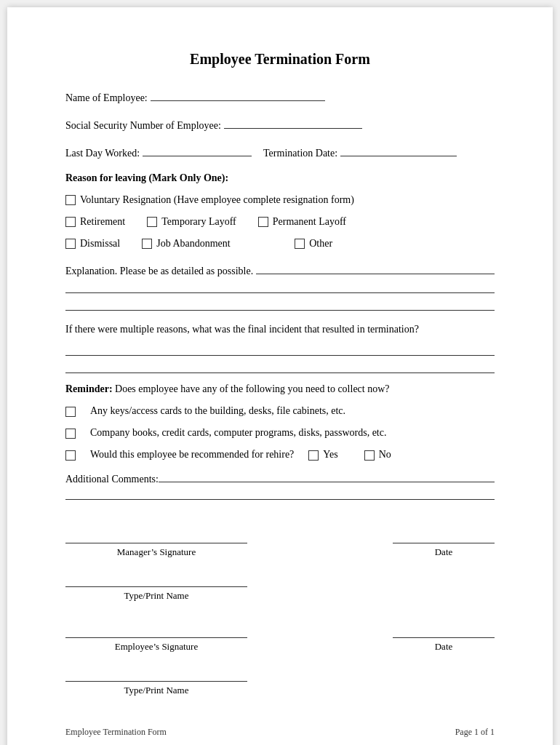  I want to click on voluntary-resignation-item: Voluntary Resignation (Have employee com…, so click(209, 200).